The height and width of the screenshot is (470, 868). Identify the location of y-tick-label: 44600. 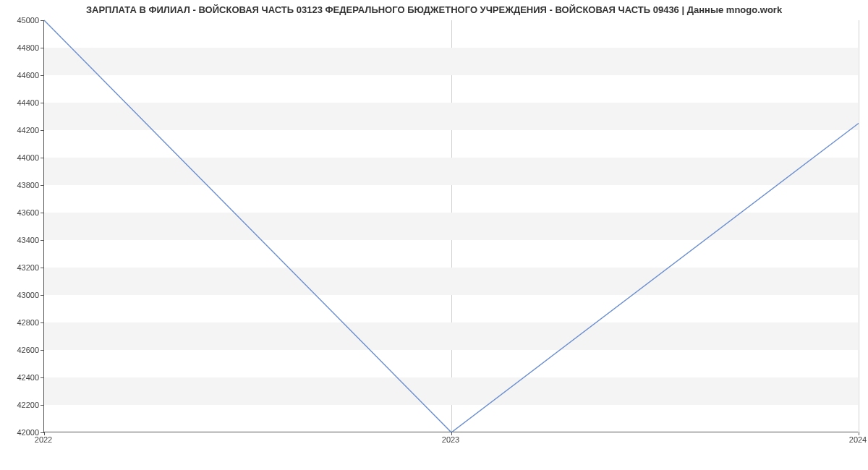
(21, 75).